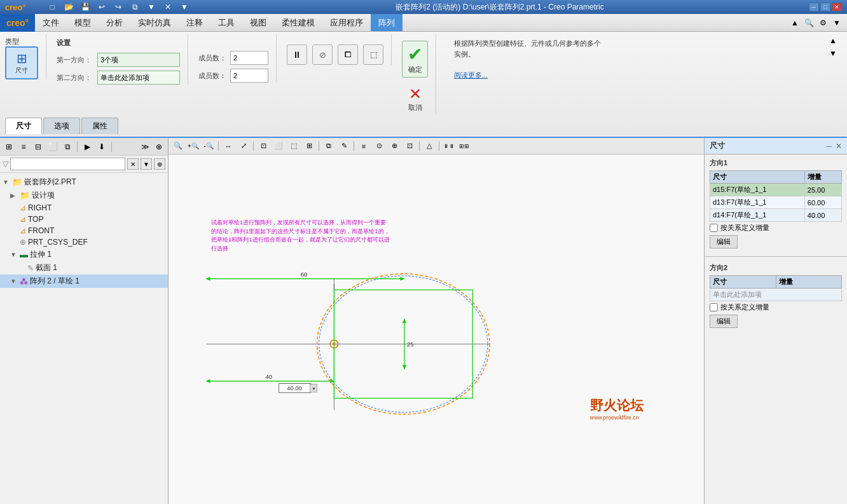 The image size is (847, 504). Describe the element at coordinates (38, 147) in the screenshot. I see `lp-icon-list2: ⊟` at that location.